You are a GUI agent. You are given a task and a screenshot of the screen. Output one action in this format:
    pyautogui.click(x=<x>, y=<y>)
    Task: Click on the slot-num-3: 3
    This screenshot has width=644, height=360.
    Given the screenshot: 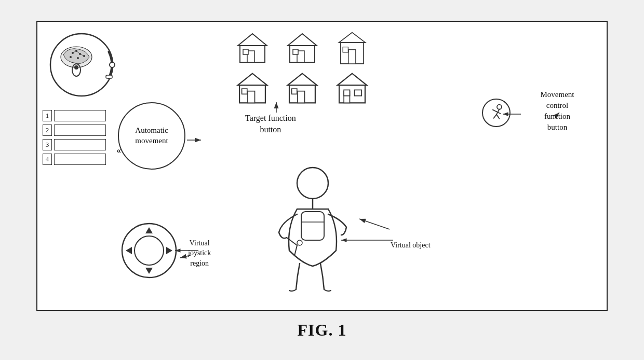 What is the action you would take?
    pyautogui.click(x=47, y=145)
    